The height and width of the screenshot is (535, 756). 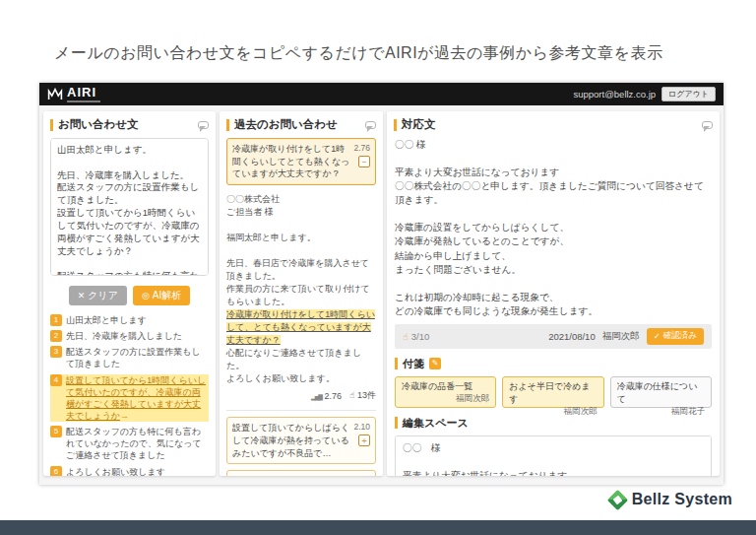 What do you see at coordinates (161, 296) in the screenshot?
I see `ai-analyze-button: ◎ AI解析` at bounding box center [161, 296].